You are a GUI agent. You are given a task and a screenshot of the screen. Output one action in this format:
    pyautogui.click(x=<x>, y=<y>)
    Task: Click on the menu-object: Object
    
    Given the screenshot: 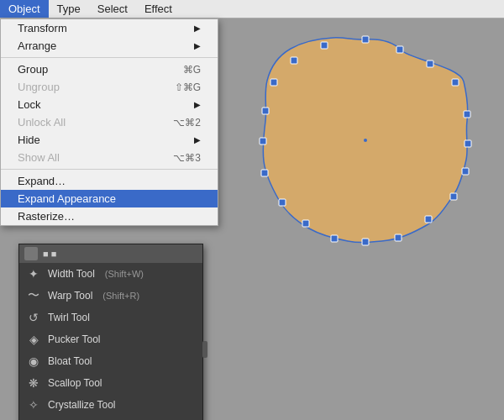 What is the action you would take?
    pyautogui.click(x=24, y=8)
    